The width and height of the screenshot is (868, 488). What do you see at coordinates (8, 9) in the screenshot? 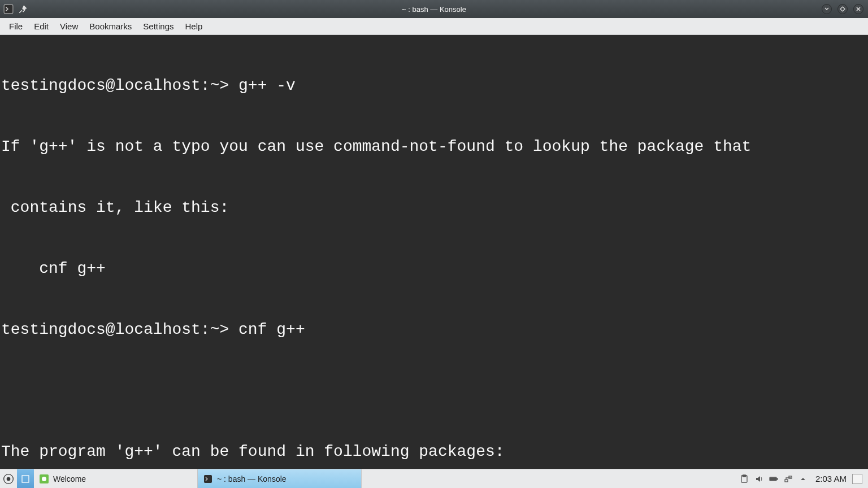
I see `app-icon` at bounding box center [8, 9].